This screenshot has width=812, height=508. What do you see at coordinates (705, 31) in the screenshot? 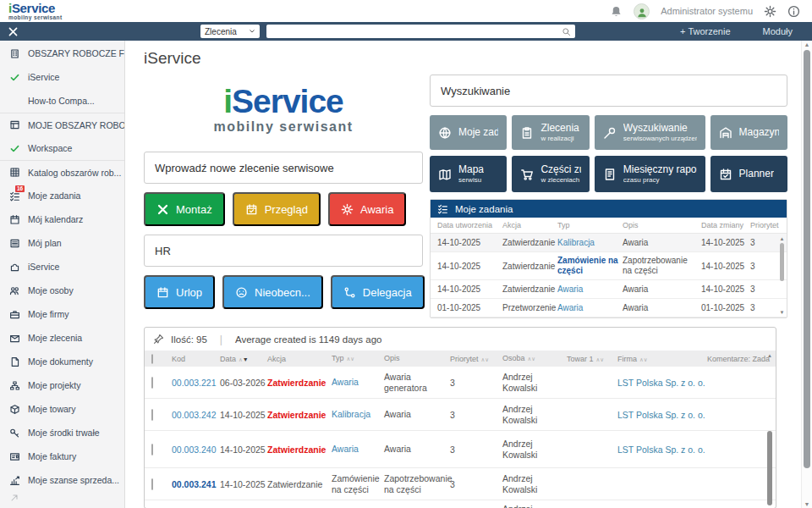
I see `create-button: + Tworzenie` at bounding box center [705, 31].